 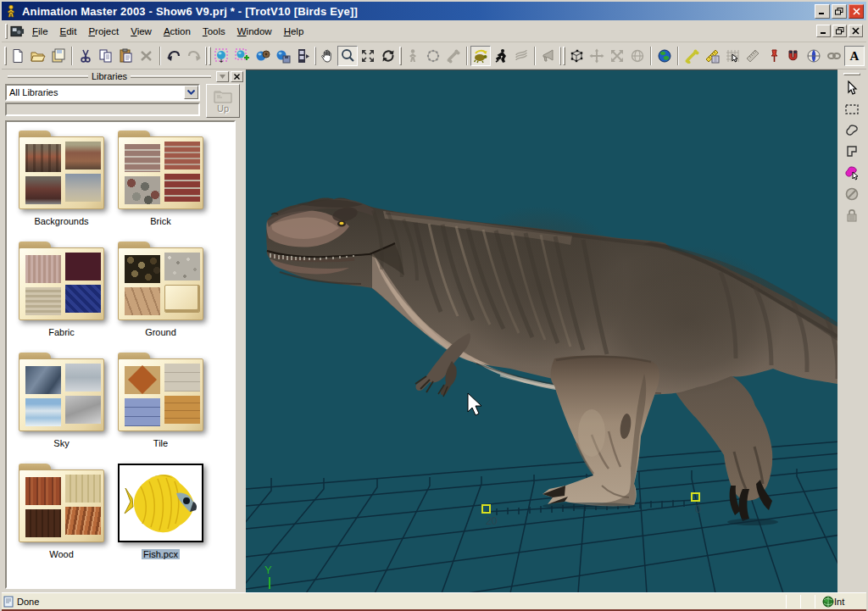 What do you see at coordinates (8, 602) in the screenshot?
I see `status-doc-icon` at bounding box center [8, 602].